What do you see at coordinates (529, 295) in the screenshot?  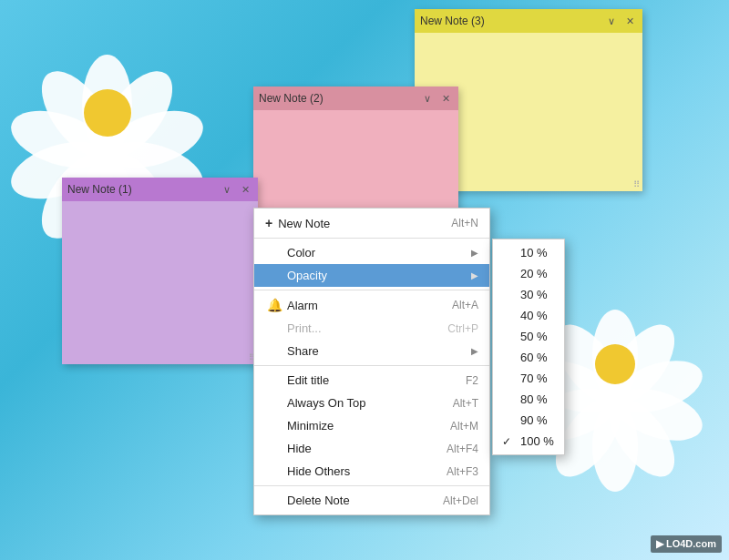 I see `opacity-item-op-30: 30 %` at bounding box center [529, 295].